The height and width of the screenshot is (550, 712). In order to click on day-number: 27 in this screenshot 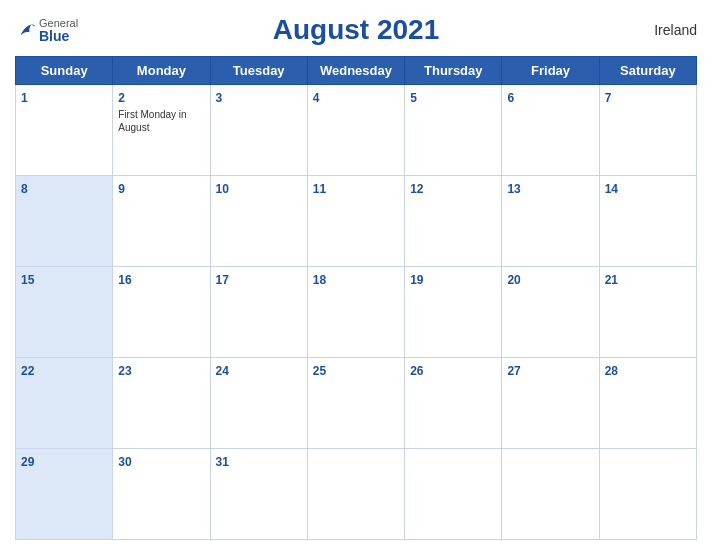, I will do `click(514, 371)`.